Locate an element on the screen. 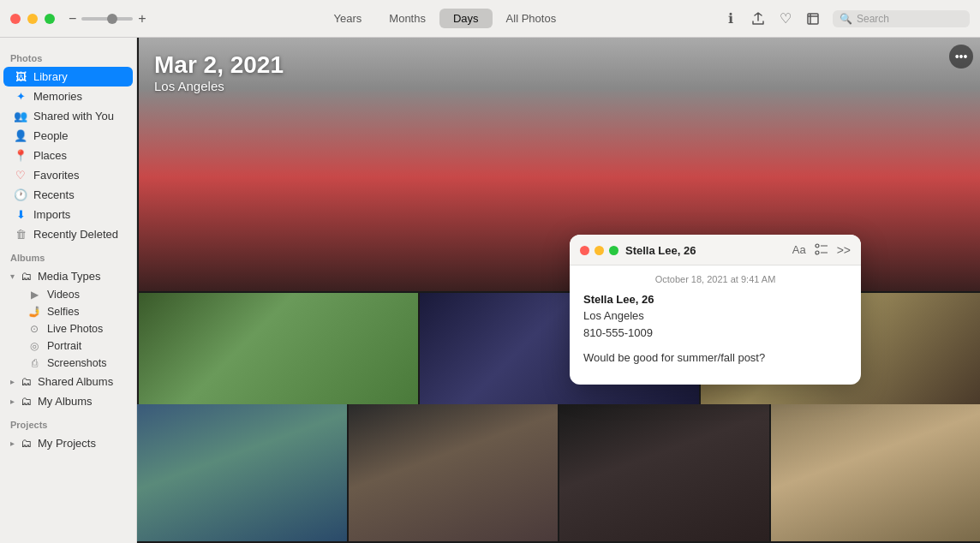 This screenshot has height=543, width=980. chevron-right-icon: ▸ is located at coordinates (12, 382).